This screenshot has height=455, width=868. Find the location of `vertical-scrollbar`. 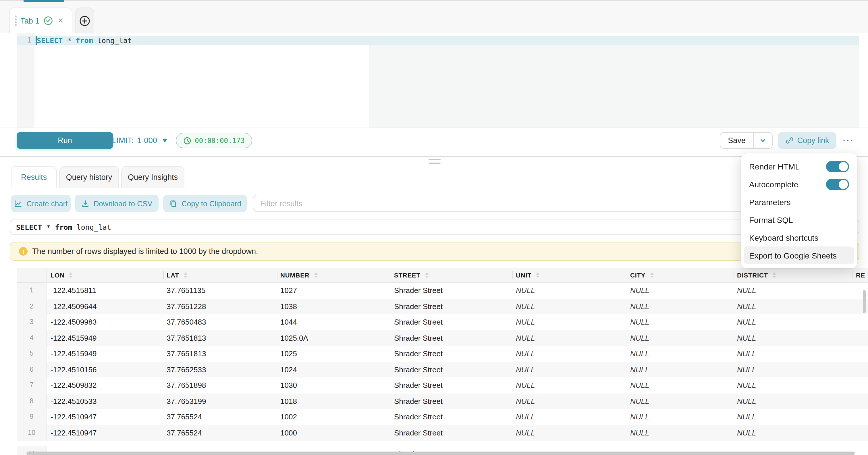

vertical-scrollbar is located at coordinates (864, 302).